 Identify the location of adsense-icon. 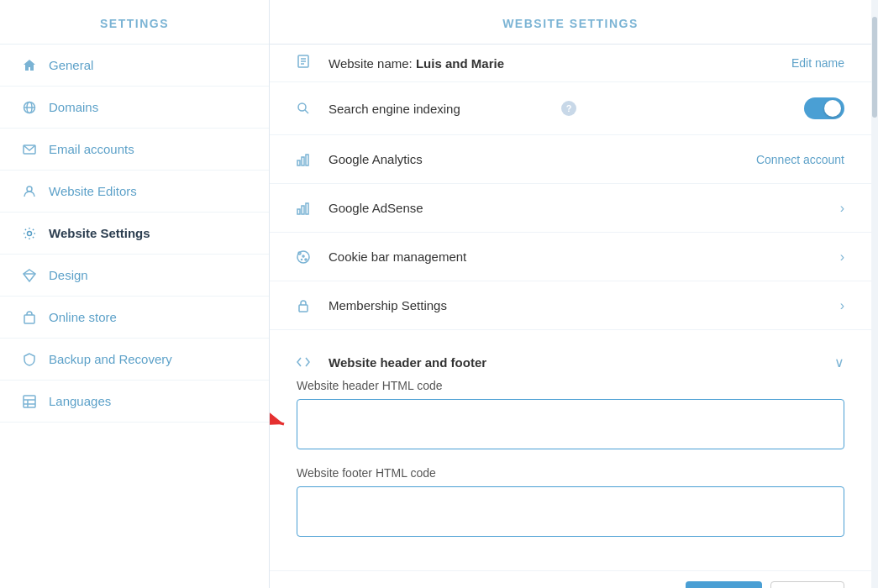
(307, 208).